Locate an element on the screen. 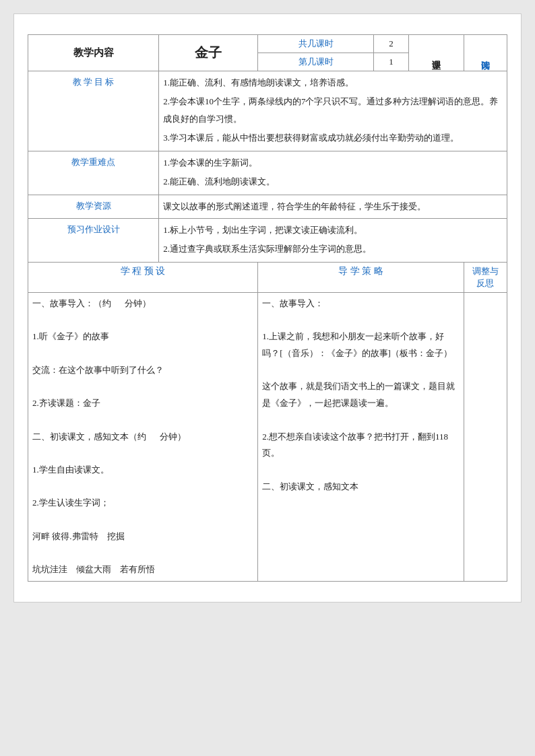 Image resolution: width=535 pixels, height=756 pixels. col2-content: 一、故事导入： 1.上课之前，我想和小朋友一起来听个故事，好吗？[（音乐）：《金… is located at coordinates (361, 438).